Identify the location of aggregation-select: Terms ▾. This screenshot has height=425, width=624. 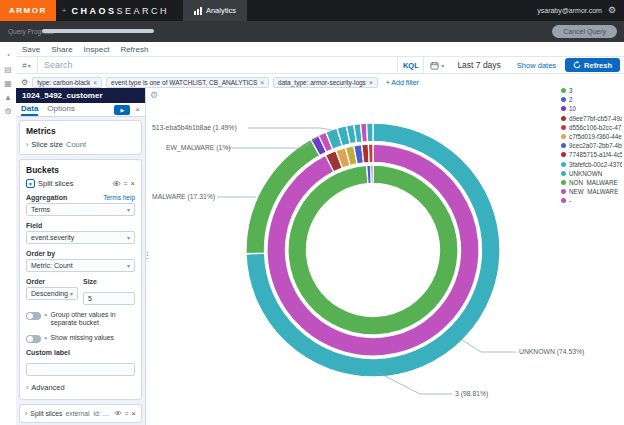
(80, 210).